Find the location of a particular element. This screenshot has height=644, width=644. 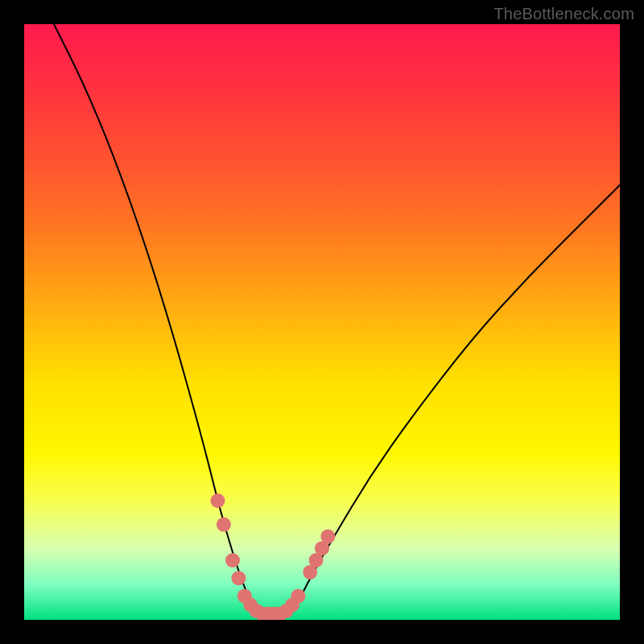

highlight-dots is located at coordinates (274, 557).